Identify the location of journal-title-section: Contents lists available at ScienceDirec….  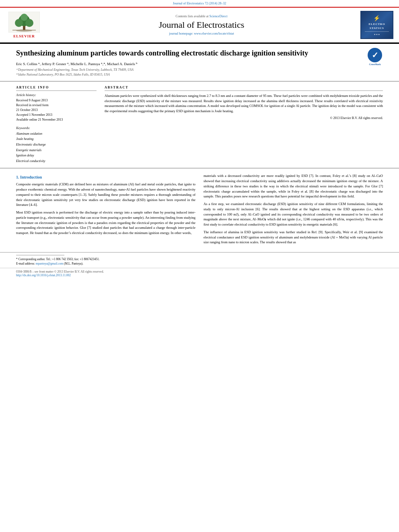
(202, 25).